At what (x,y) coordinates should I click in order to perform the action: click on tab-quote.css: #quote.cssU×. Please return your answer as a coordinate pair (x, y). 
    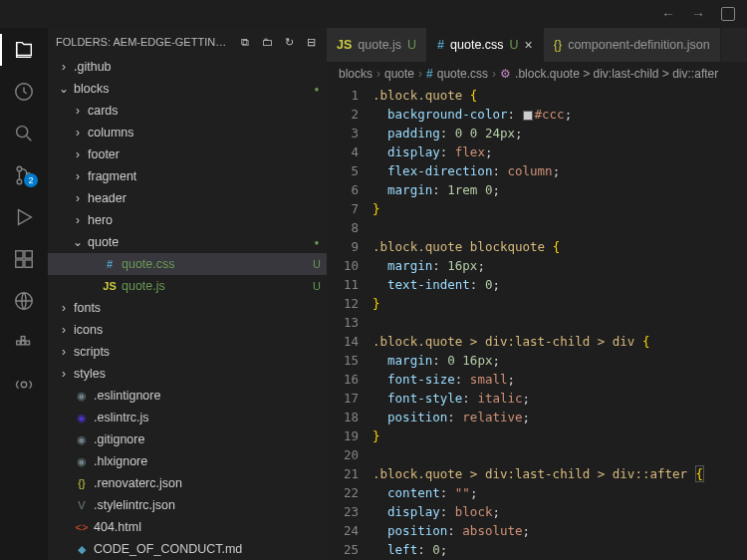
    Looking at the image, I should click on (486, 45).